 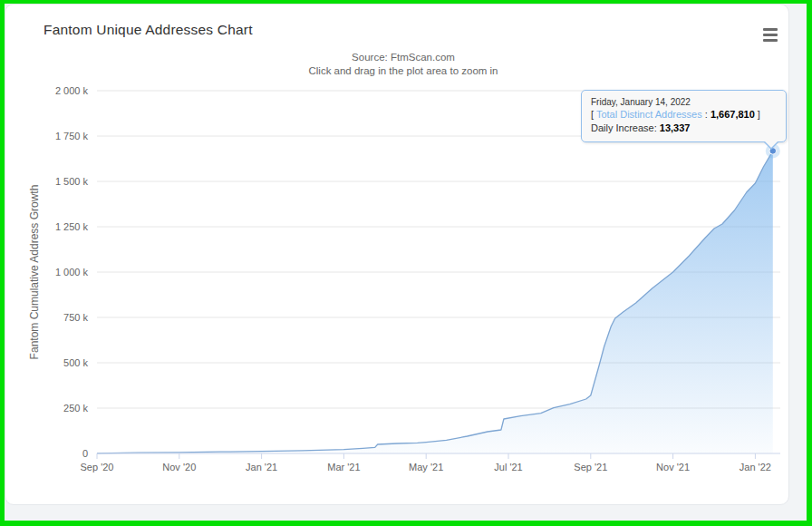 What do you see at coordinates (675, 128) in the screenshot?
I see `tooltip-daily-value: 13,337` at bounding box center [675, 128].